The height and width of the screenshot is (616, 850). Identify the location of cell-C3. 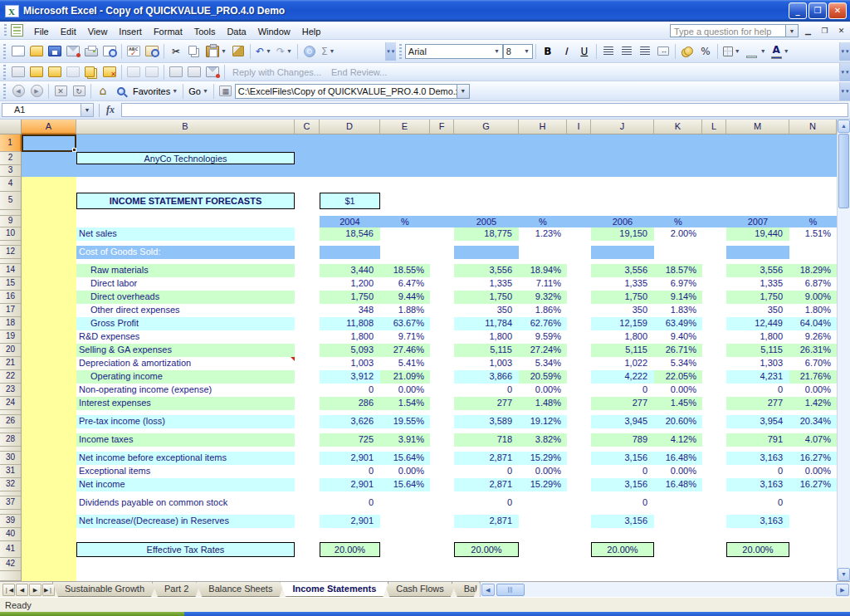
(307, 171).